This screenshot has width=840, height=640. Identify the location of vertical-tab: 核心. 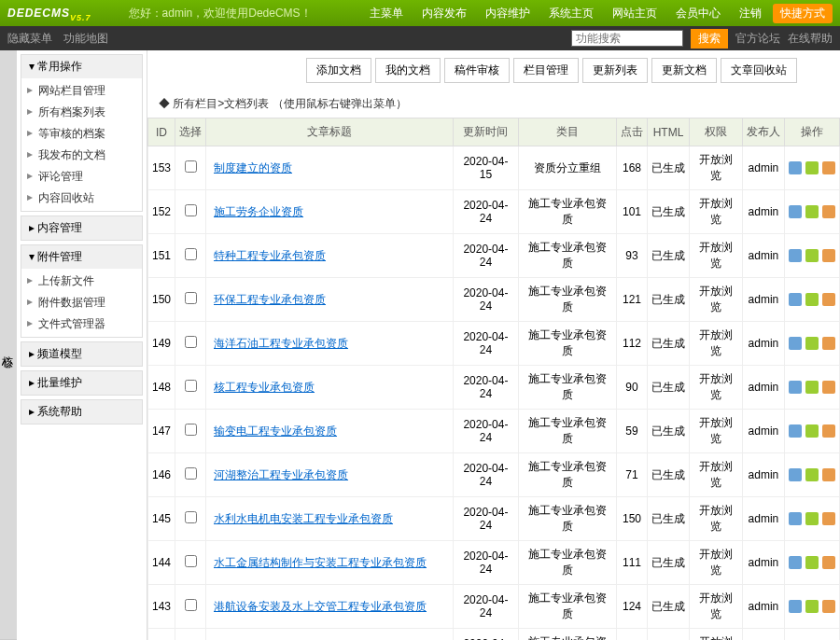
(8, 347).